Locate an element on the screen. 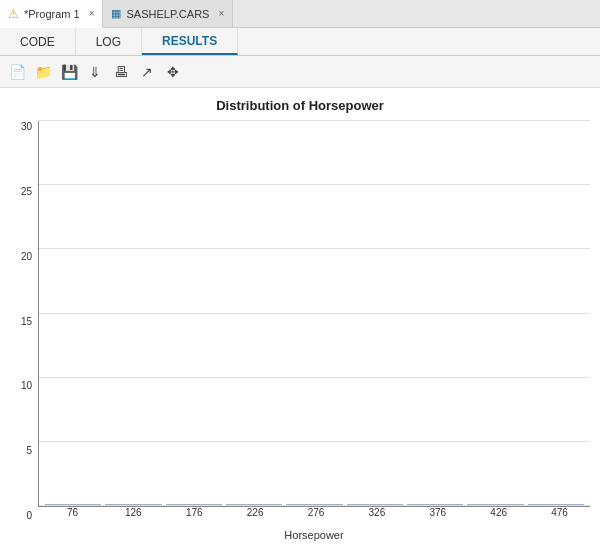  x-axis-label: 476 is located at coordinates (560, 517).